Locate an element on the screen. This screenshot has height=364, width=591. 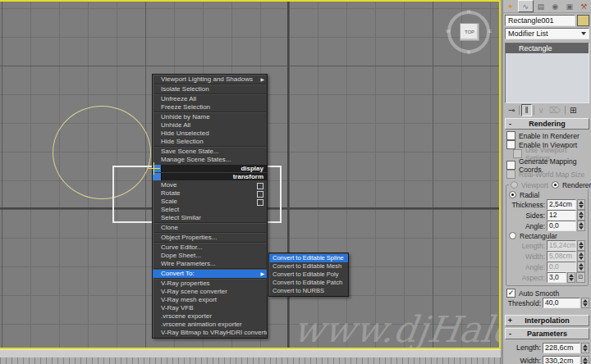
real-world-map-size-row: Real-World Map Size is located at coordinates (548, 174).